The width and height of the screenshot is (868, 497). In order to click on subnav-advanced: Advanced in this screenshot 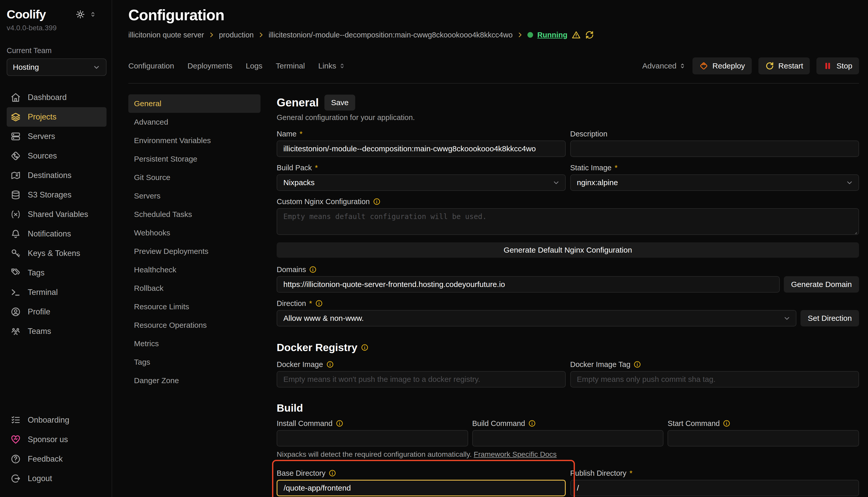, I will do `click(195, 122)`.